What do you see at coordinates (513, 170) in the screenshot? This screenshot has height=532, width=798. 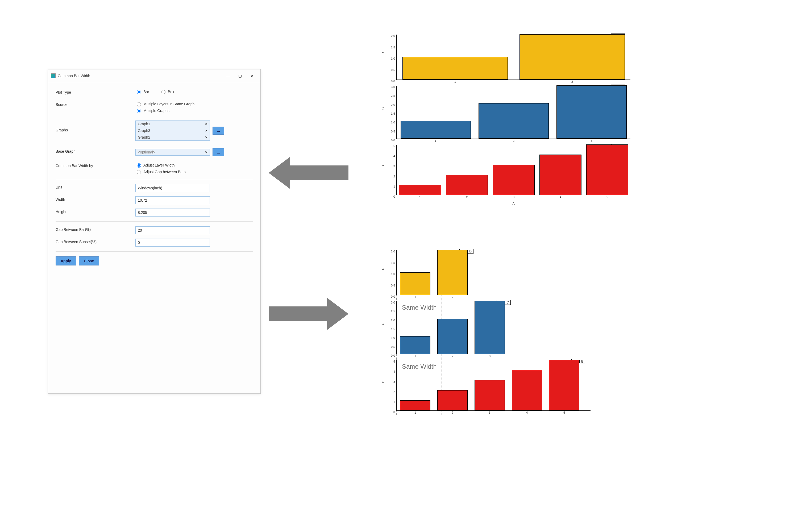 I see `bar-chart-b: BB01234512345A` at bounding box center [513, 170].